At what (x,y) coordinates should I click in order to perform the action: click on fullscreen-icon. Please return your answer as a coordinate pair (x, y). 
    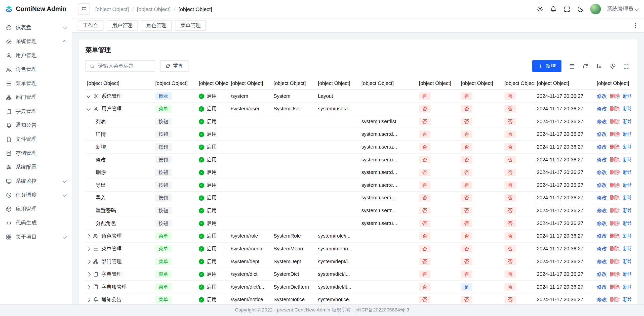
    Looking at the image, I should click on (567, 9).